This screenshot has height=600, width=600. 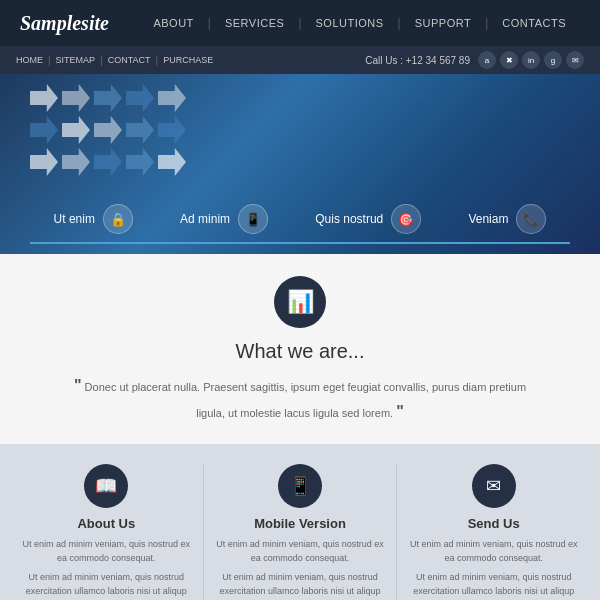 What do you see at coordinates (300, 398) in the screenshot?
I see `what-text: " Donec ut placerat nulla. Praesent sagi…` at bounding box center [300, 398].